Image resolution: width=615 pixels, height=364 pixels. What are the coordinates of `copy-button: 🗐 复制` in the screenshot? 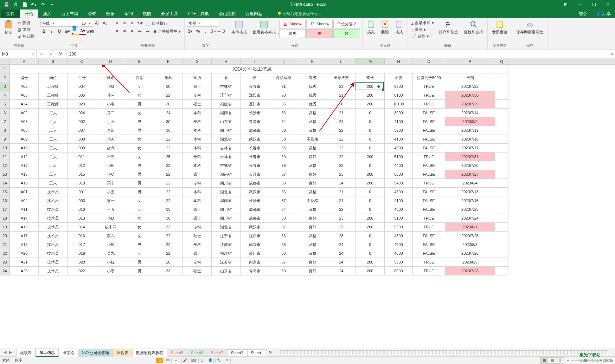 It's located at (26, 30).